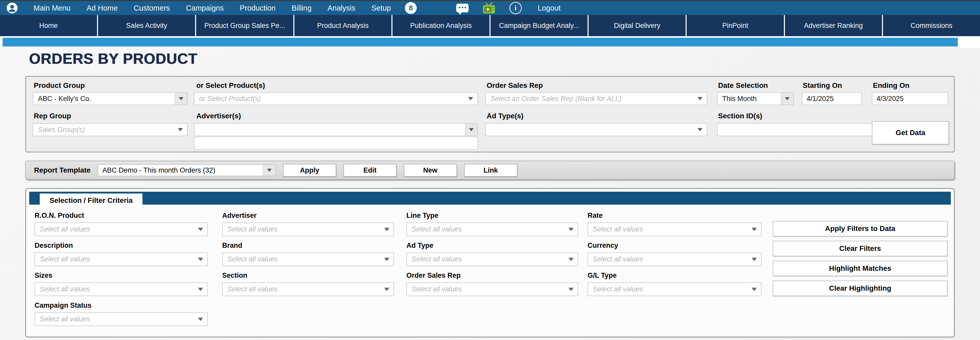 The width and height of the screenshot is (980, 340). What do you see at coordinates (336, 99) in the screenshot?
I see `product-search-select: or Select Product(s)` at bounding box center [336, 99].